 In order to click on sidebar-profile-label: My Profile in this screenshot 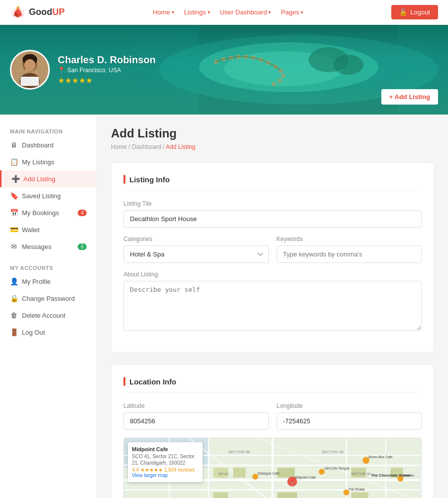, I will do `click(36, 282)`.